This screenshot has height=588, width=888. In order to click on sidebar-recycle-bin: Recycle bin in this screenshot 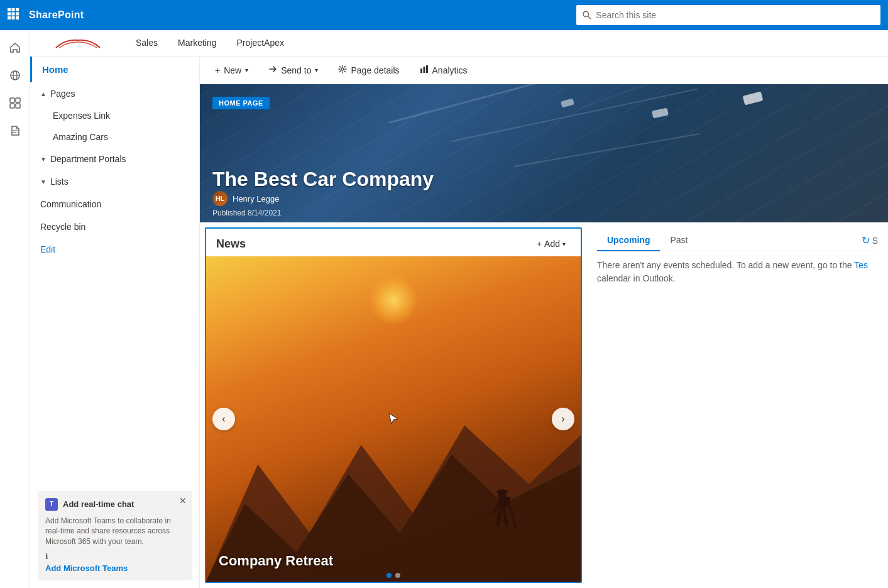, I will do `click(114, 227)`.